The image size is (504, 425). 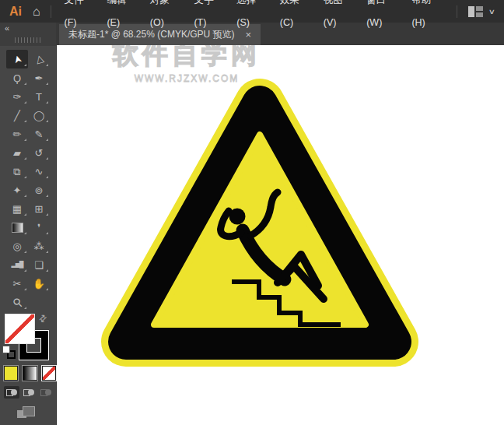 What do you see at coordinates (207, 17) in the screenshot?
I see `menu-type: 文字(T)` at bounding box center [207, 17].